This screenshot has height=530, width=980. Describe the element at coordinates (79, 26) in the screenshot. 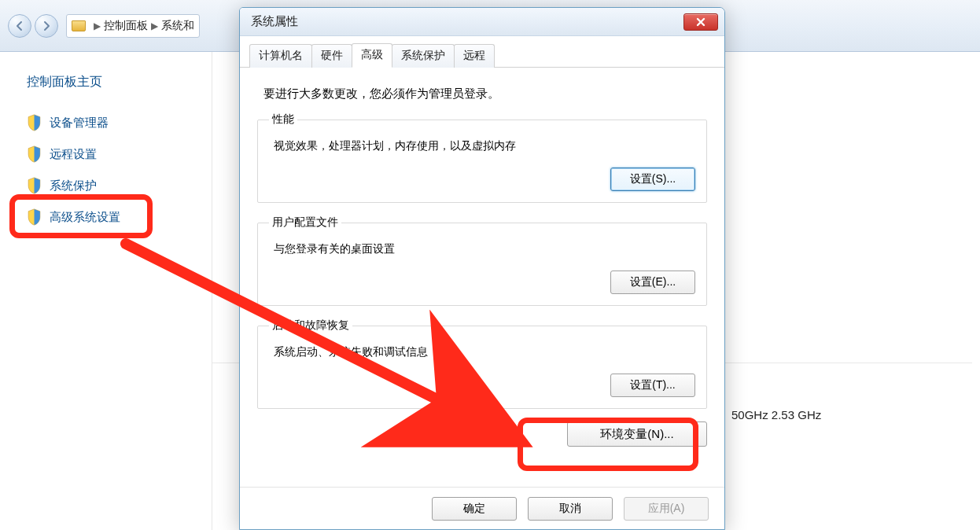

I see `folder-icon` at that location.